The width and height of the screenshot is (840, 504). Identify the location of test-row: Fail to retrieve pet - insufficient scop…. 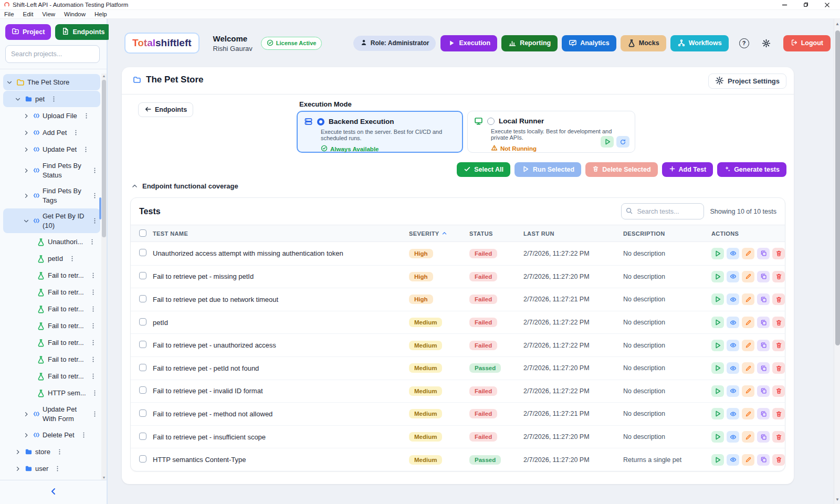
(458, 437).